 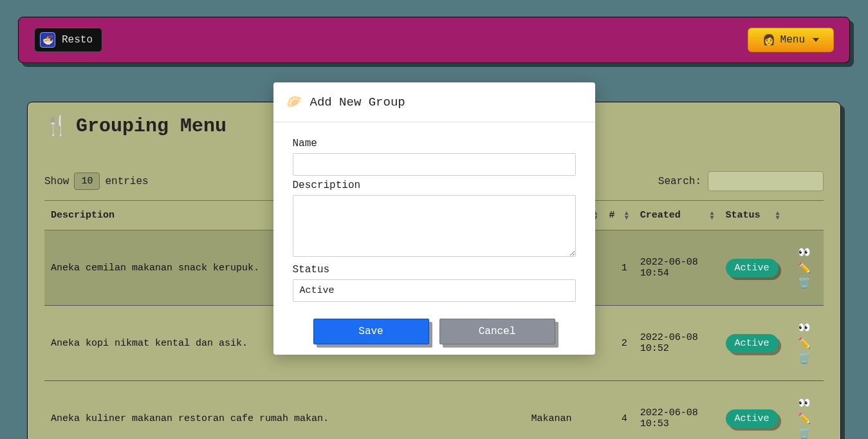 I want to click on name-input, so click(x=434, y=165).